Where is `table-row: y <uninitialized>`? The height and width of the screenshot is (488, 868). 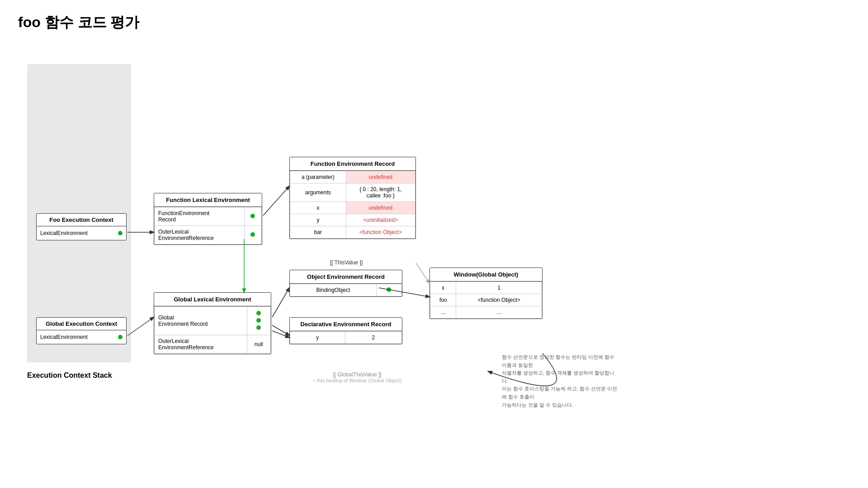
table-row: y <uninitialized> is located at coordinates (353, 221).